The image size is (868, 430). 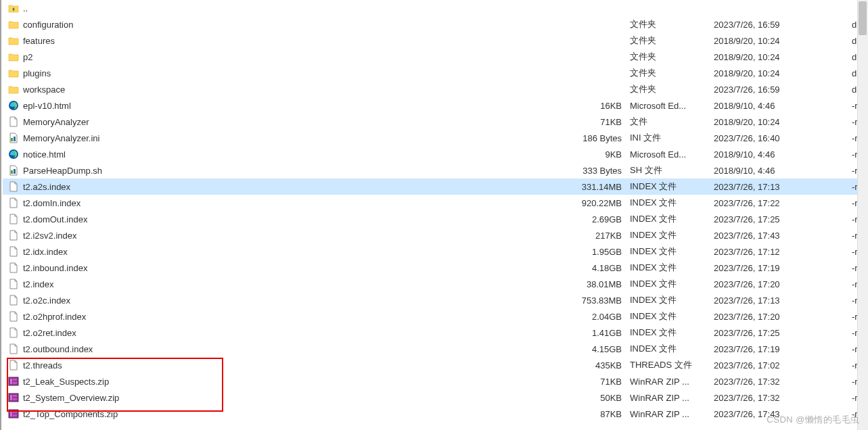 What do you see at coordinates (668, 414) in the screenshot?
I see `file-type: WinRAR ZIP ...` at bounding box center [668, 414].